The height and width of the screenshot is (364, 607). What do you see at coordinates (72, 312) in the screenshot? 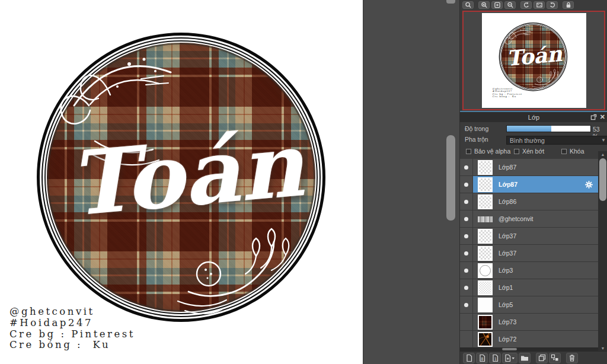
I see `caption-line: @ghetconvit` at bounding box center [72, 312].